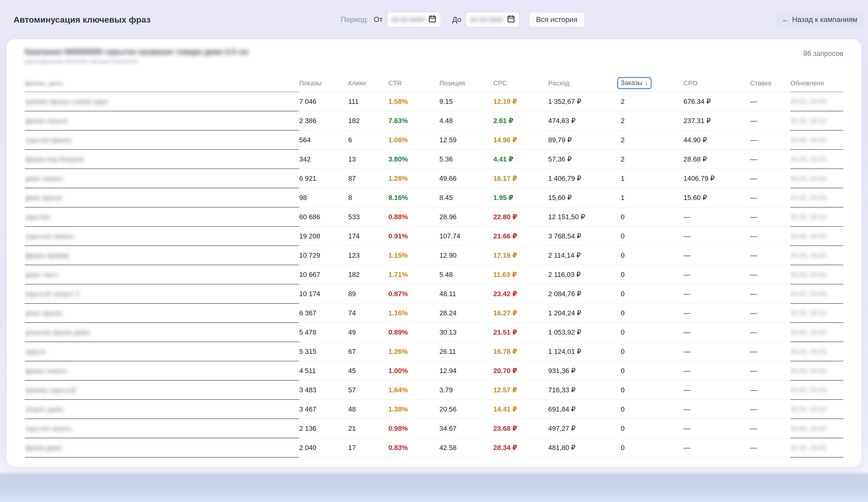 This screenshot has height=502, width=868. Describe the element at coordinates (324, 159) in the screenshot. I see `shows-cell: 342` at that location.